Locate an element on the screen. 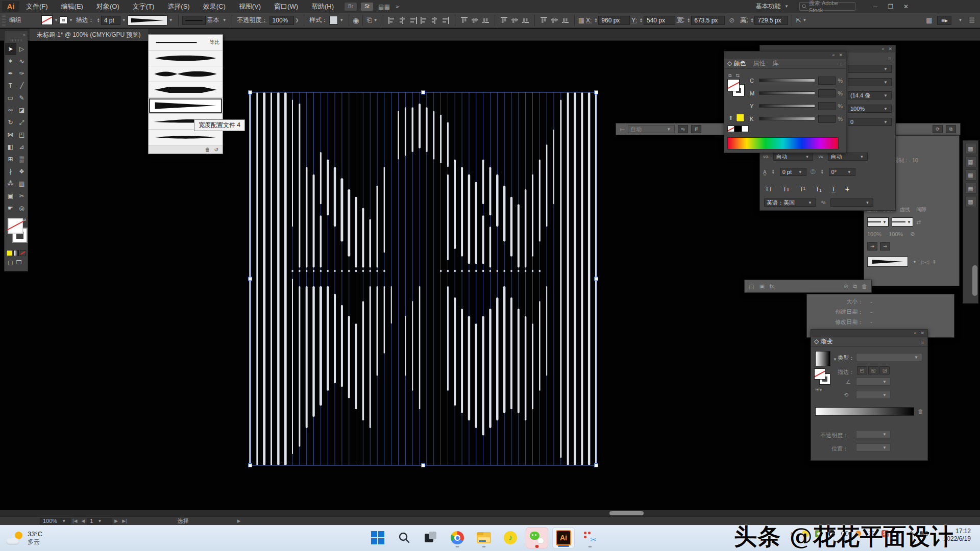  align-arrow-1-icon: ⇥ is located at coordinates (872, 246).